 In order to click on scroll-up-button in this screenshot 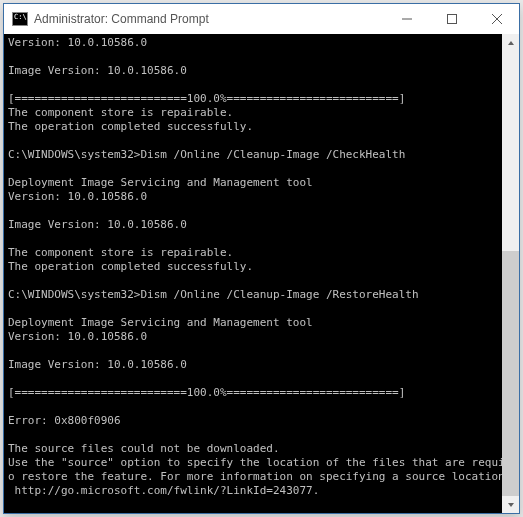, I will do `click(510, 42)`.